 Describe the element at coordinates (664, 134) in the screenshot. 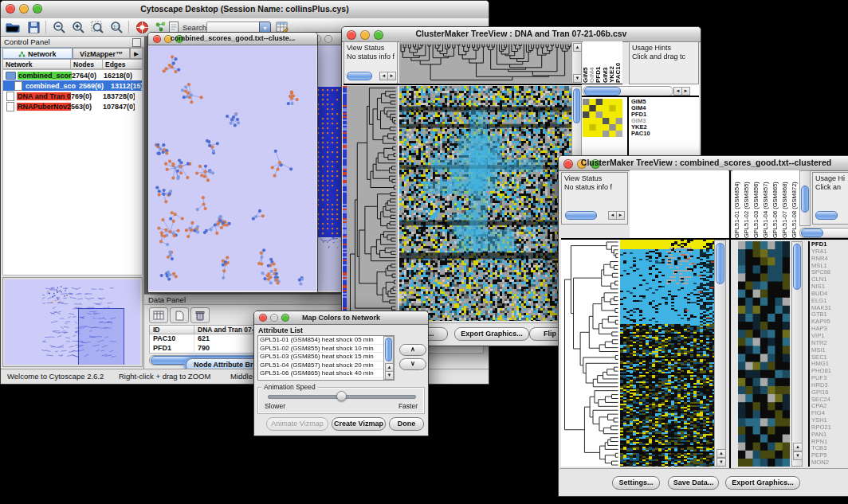

I see `tv1-gene-label: PAC10` at that location.